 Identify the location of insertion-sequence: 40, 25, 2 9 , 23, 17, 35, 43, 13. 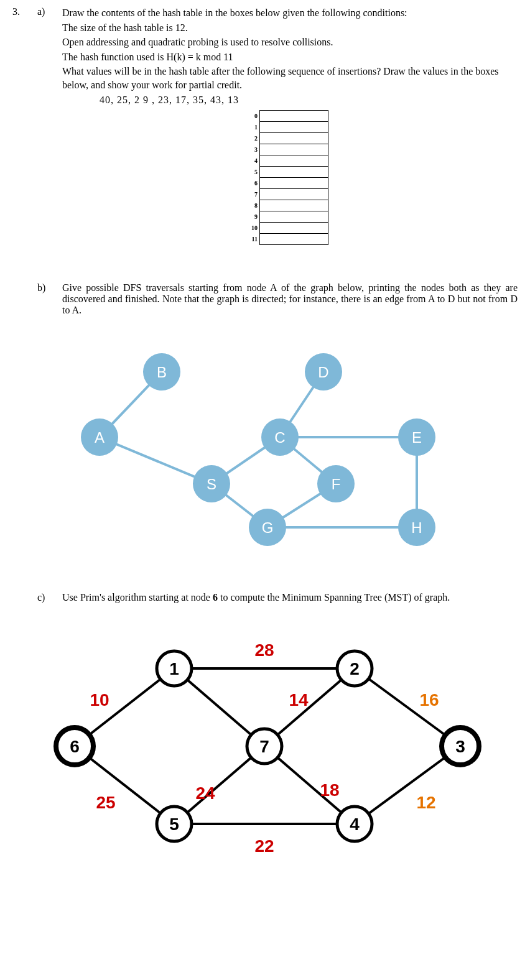
(309, 100).